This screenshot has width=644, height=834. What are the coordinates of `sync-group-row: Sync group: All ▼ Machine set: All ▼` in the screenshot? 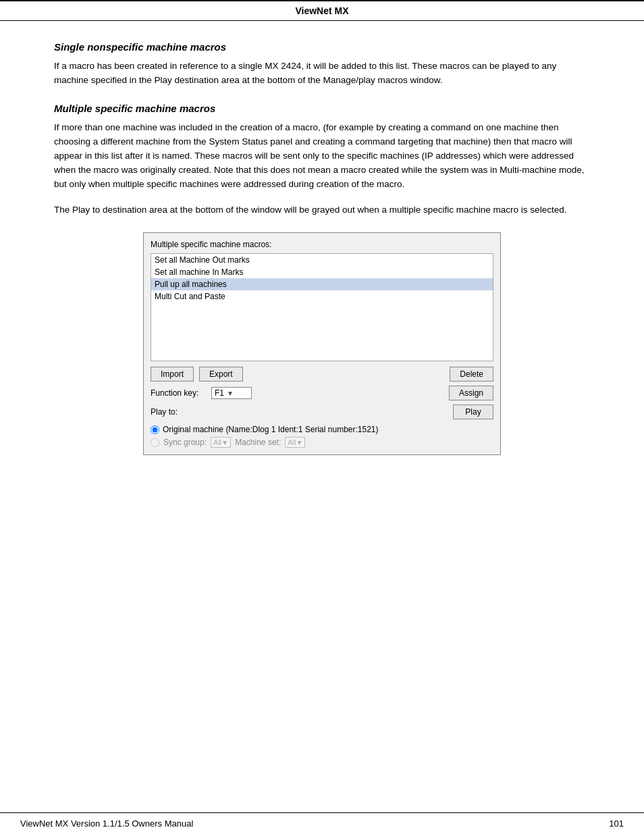 It's located at (322, 442).